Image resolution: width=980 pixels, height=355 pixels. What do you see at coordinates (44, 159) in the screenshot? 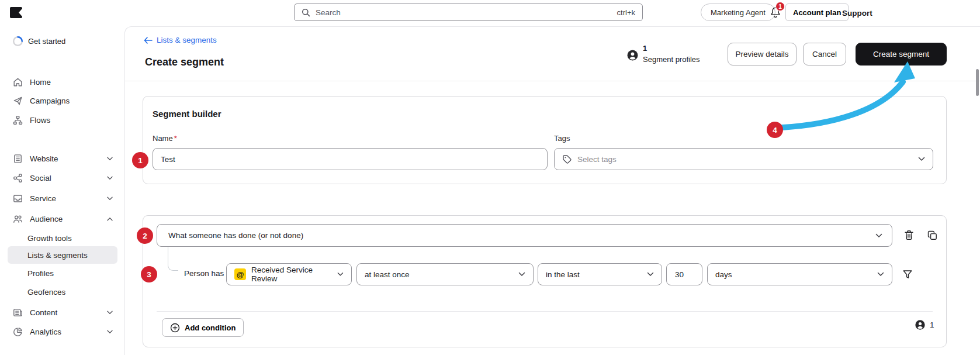
I see `sidebar-item-label: Website` at bounding box center [44, 159].